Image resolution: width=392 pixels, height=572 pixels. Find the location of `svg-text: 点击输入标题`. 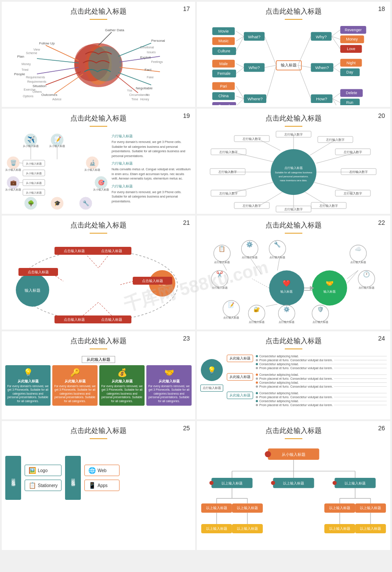

svg-text: 点击输入标题 is located at coordinates (74, 251).